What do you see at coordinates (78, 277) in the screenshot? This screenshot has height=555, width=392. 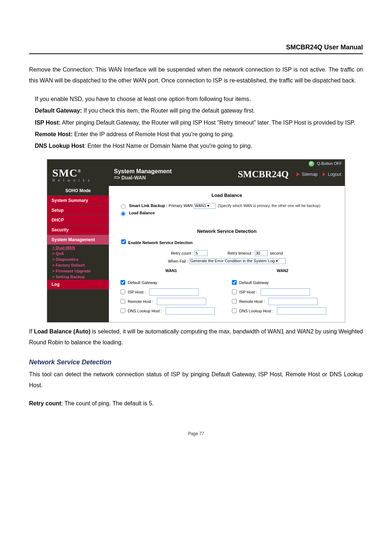 I see `sidebar-sub-setting: > Setting Backup` at bounding box center [78, 277].